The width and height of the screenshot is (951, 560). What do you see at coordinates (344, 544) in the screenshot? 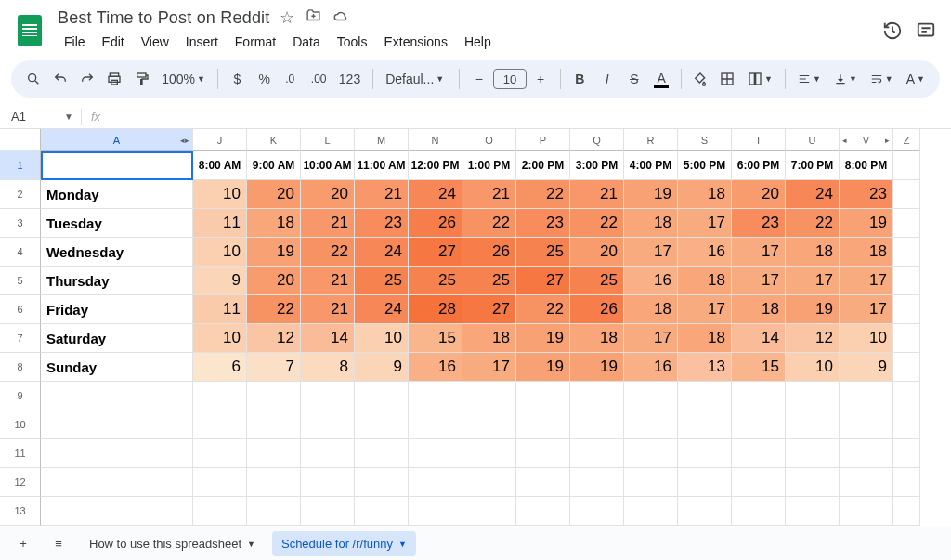
I see `sheet-tab-schedule: Schedule for /r/funny▼` at bounding box center [344, 544].